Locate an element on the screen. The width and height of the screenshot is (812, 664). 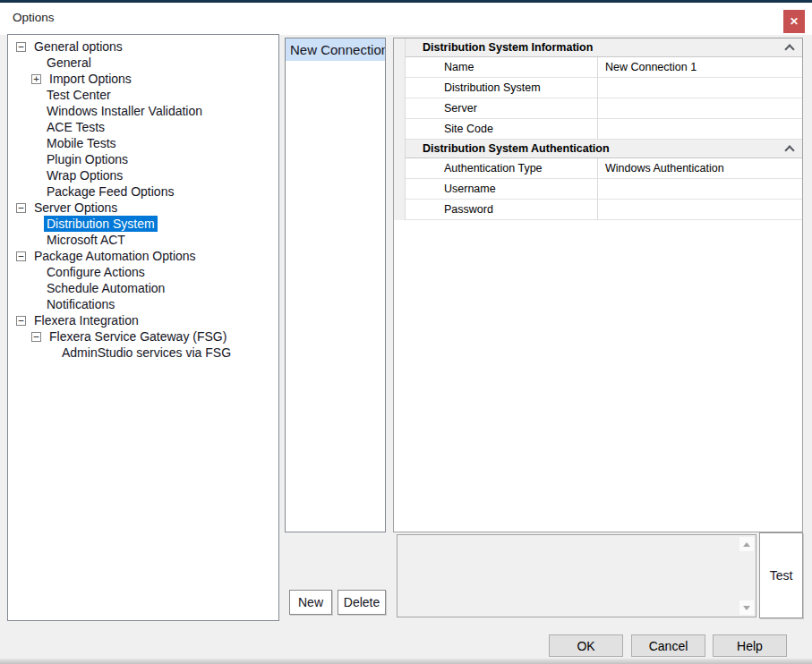
tree-item-label: Wrap Options is located at coordinates (84, 175).